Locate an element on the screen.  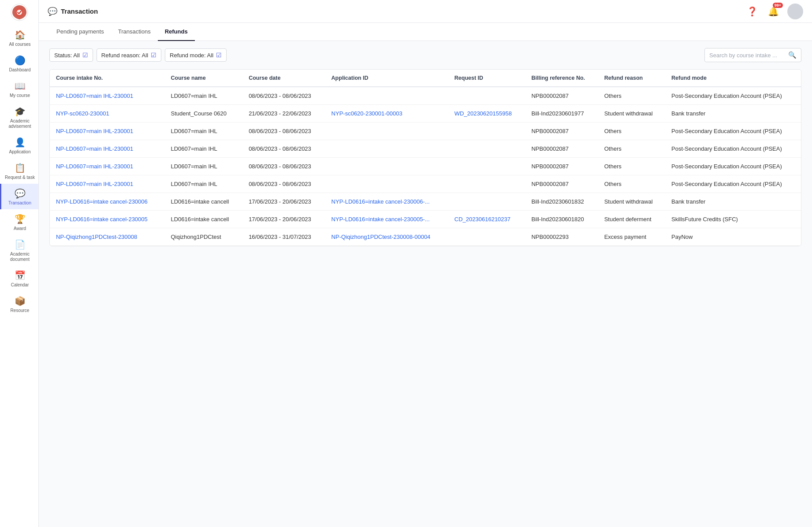
refund-reason-filter-label: Refund reason: All is located at coordinates (125, 56).